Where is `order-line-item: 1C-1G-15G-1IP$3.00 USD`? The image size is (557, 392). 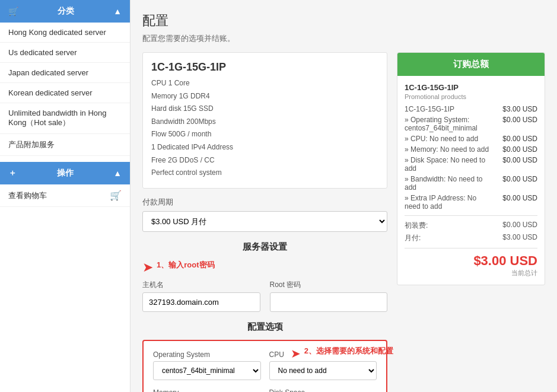 order-line-item: 1C-1G-15G-1IP$3.00 USD is located at coordinates (471, 109).